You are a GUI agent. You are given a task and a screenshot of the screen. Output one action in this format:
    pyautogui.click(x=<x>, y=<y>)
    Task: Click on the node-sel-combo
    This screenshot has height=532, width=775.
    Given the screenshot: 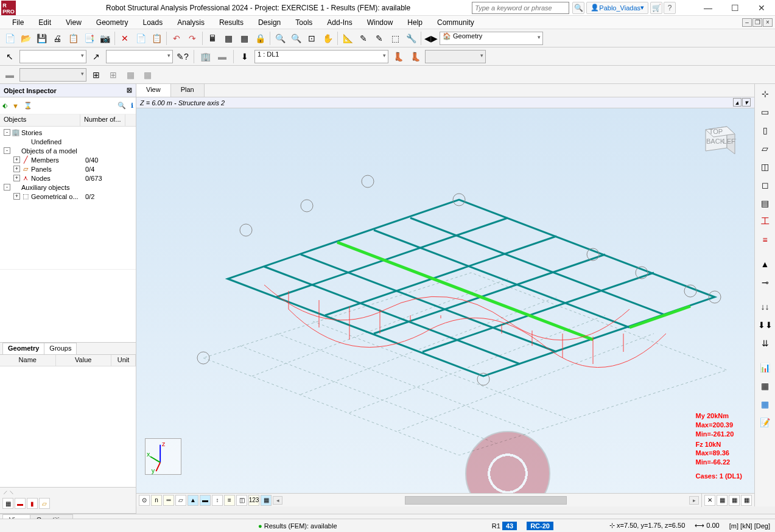 What is the action you would take?
    pyautogui.click(x=53, y=57)
    